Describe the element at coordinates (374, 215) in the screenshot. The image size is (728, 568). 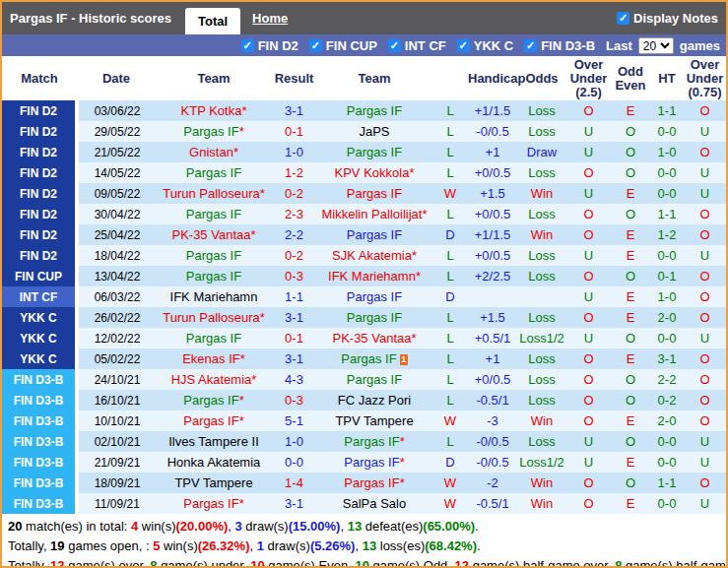
I see `away-team: Mikkelin Palloilijat*` at that location.